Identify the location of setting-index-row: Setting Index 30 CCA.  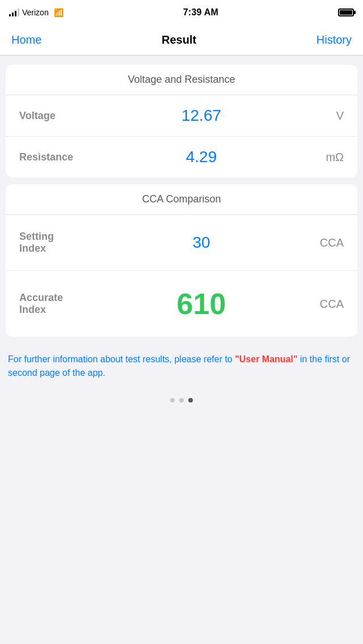
(182, 243).